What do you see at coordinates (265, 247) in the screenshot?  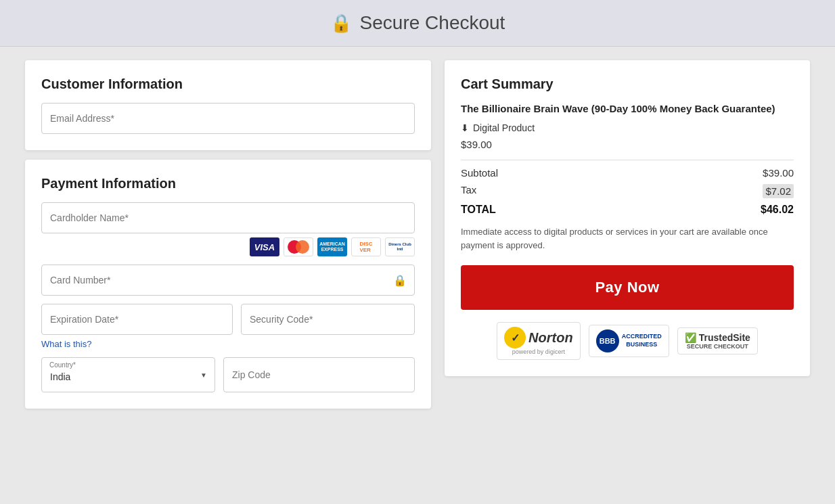 I see `visa-icon: VISA` at bounding box center [265, 247].